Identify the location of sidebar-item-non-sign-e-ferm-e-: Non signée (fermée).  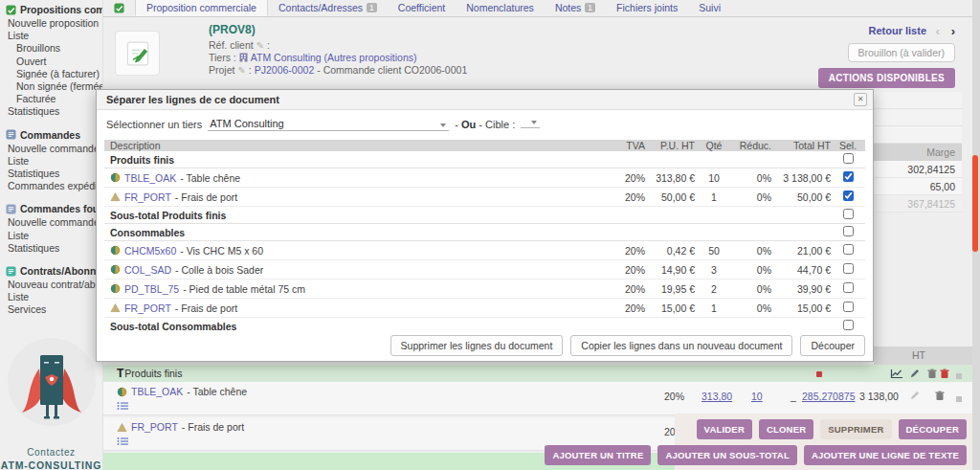
(52, 86).